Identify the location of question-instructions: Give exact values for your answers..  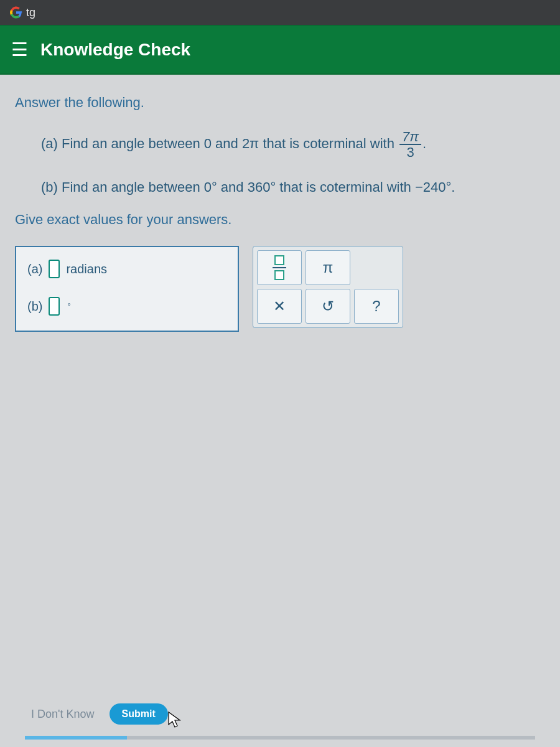
(280, 220).